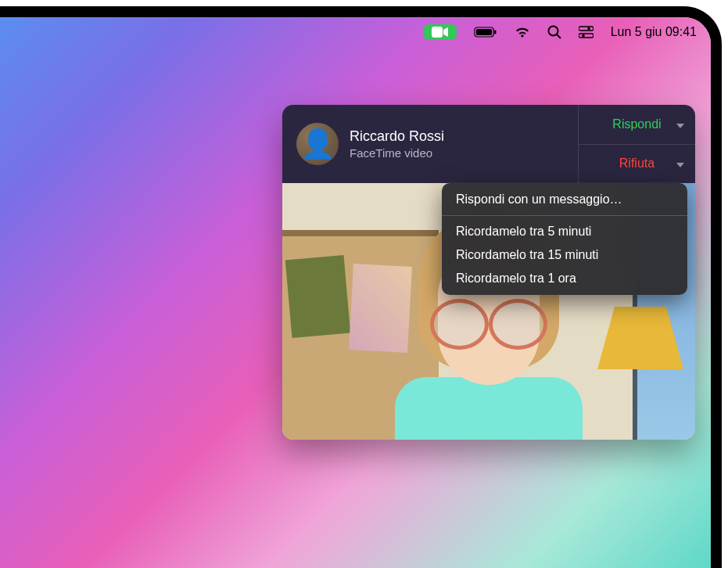 The image size is (728, 568). What do you see at coordinates (637, 124) in the screenshot?
I see `accept-label: Rispondi` at bounding box center [637, 124].